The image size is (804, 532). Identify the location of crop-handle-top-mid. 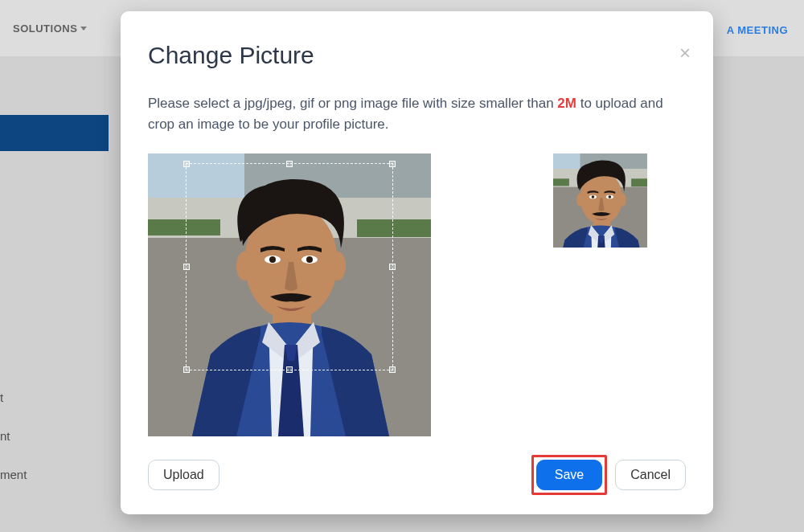
(289, 164).